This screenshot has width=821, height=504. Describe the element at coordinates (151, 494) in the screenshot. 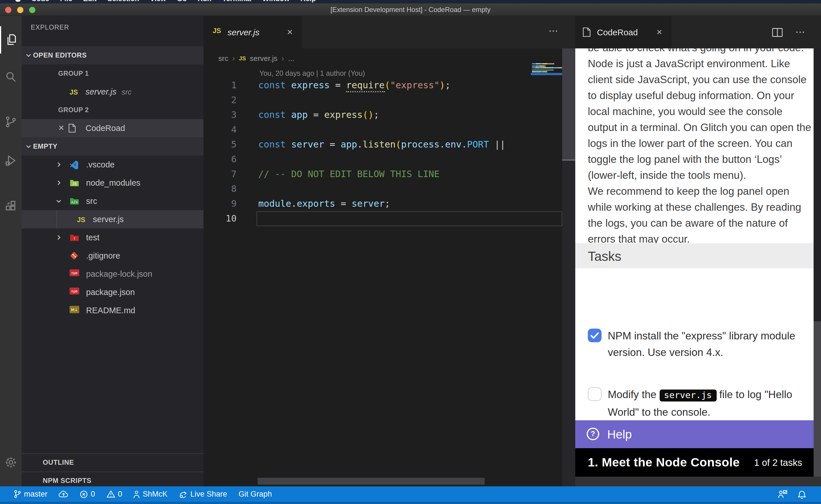

I see `status-item-shmck: ShMcK` at that location.